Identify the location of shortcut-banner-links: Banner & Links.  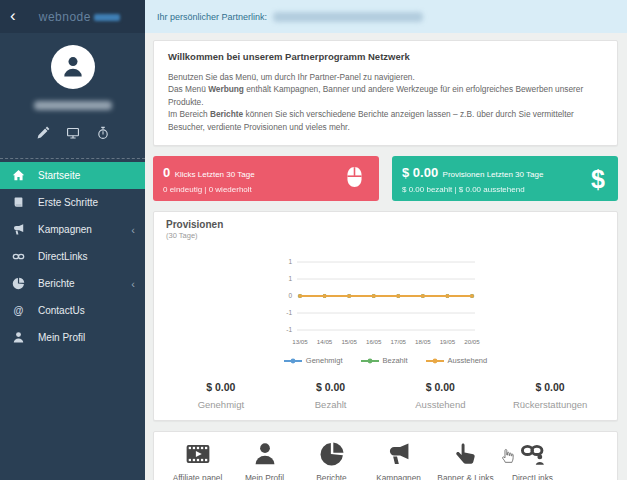
(466, 460).